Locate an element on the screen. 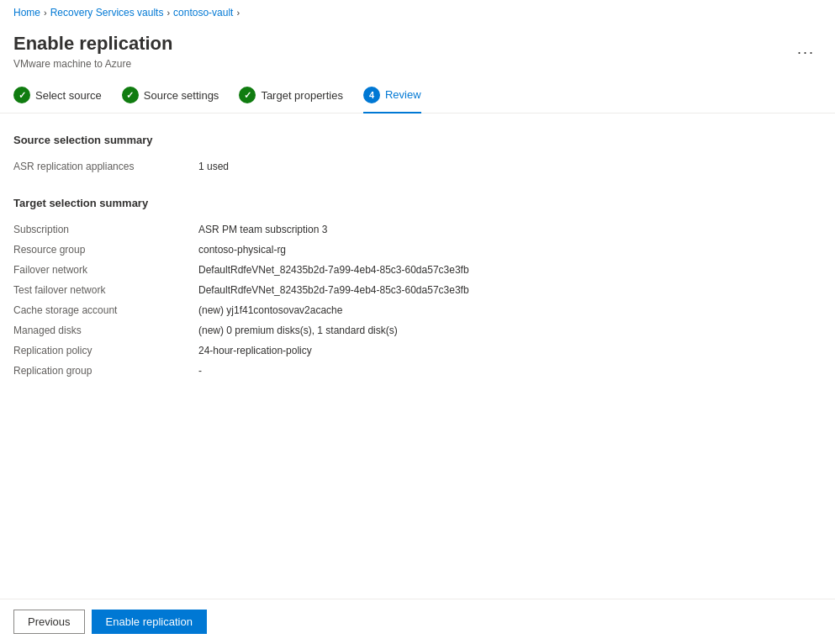 Image resolution: width=835 pixels, height=644 pixels. source-value-0: 1 used is located at coordinates (510, 166).